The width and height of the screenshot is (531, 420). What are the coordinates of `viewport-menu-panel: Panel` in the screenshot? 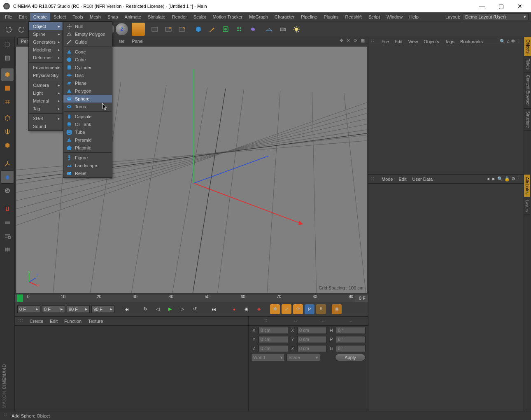 It's located at (137, 41).